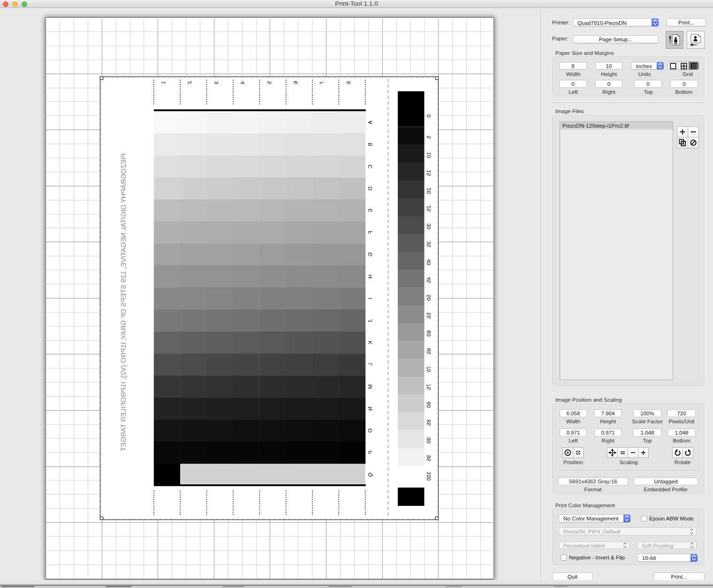 Image resolution: width=713 pixels, height=588 pixels. What do you see at coordinates (429, 422) in the screenshot?
I see `svg-text: 85` at bounding box center [429, 422].